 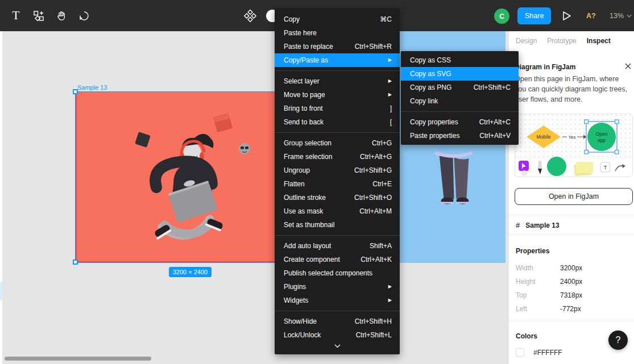 What do you see at coordinates (495, 122) in the screenshot?
I see `menu-item-shortcut: Ctrl+Alt+C` at bounding box center [495, 122].